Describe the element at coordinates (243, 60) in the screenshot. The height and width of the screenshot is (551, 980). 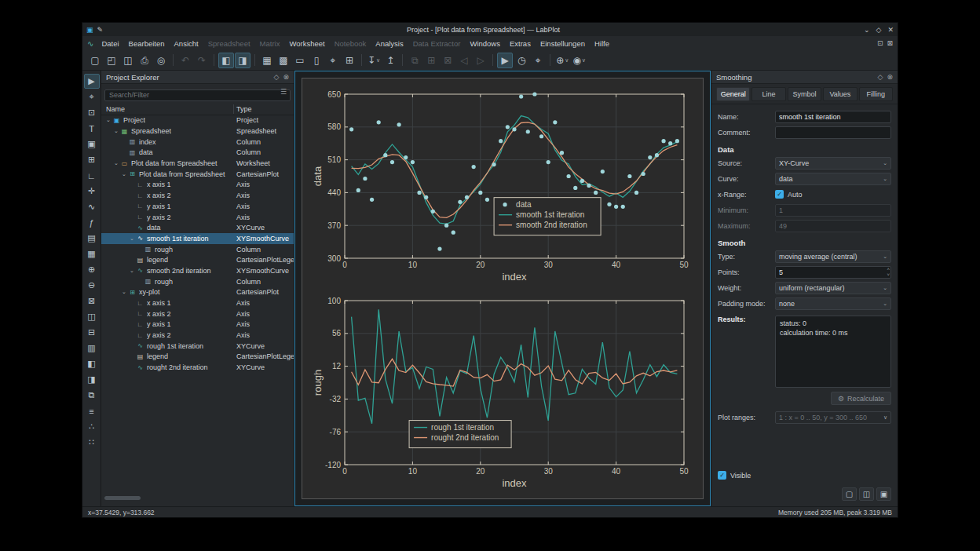
I see `toggle-properties-explorer-button: ◨` at that location.